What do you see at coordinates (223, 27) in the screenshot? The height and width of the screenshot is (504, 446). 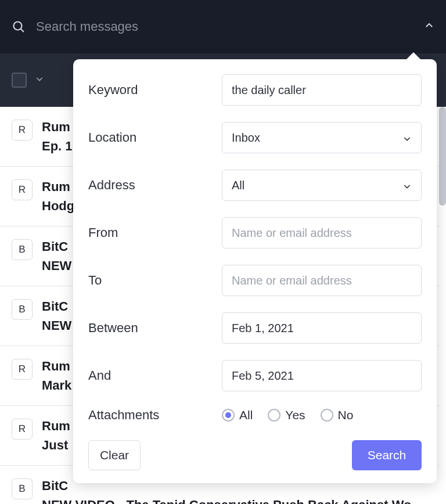 I see `search-bar: Search messages` at bounding box center [223, 27].